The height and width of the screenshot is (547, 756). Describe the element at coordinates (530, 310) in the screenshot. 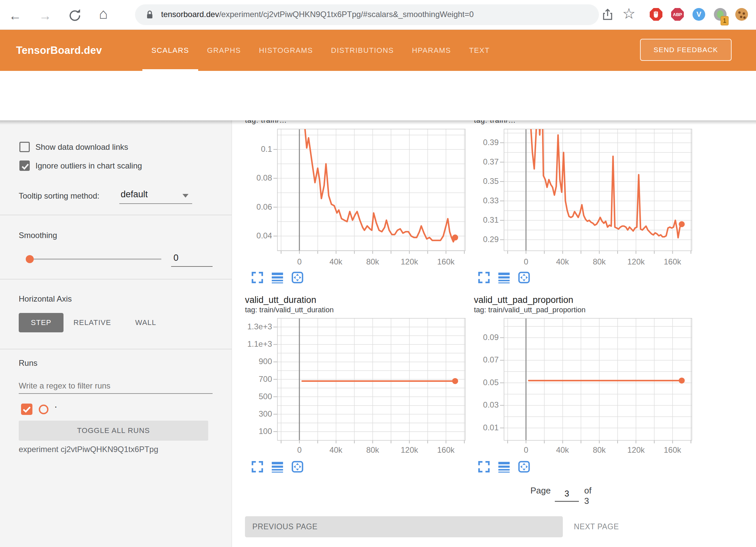

I see `chart-tag: tag: train/valid_utt_pad_proportion` at that location.